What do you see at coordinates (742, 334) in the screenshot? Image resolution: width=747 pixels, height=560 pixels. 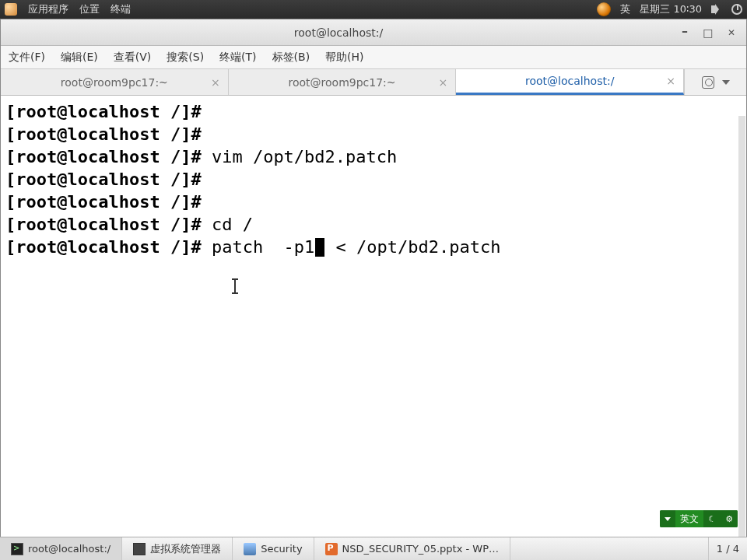 I see `vertical-scrollbar` at bounding box center [742, 334].